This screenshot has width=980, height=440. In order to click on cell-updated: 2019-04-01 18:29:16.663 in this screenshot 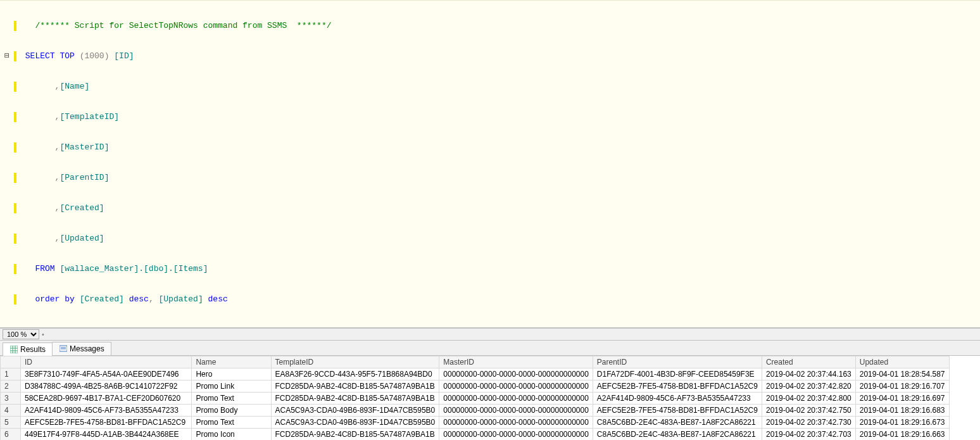, I will do `click(902, 434)`.